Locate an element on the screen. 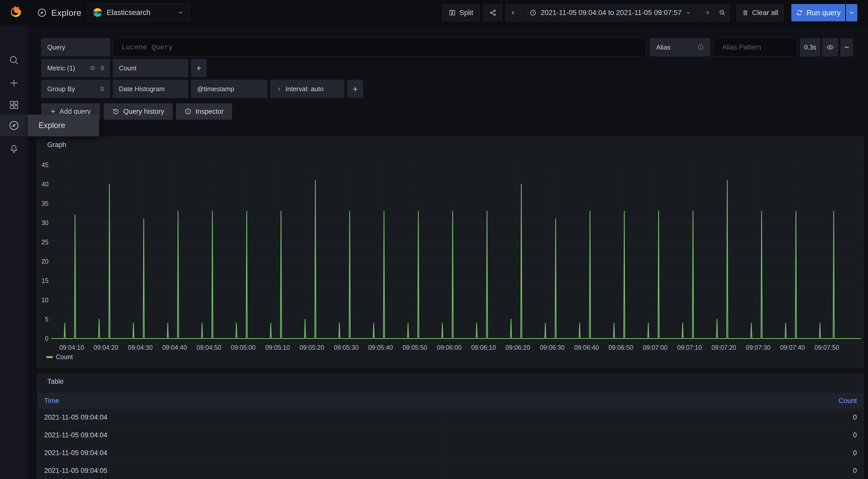  datasource-name: Elasticsearch is located at coordinates (142, 13).